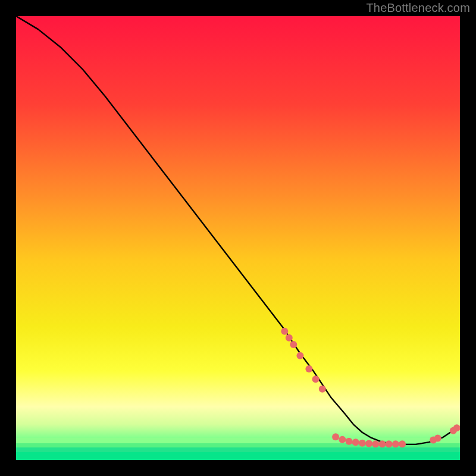 Image resolution: width=476 pixels, height=476 pixels. Describe the element at coordinates (418, 8) in the screenshot. I see `watermark-text: TheBottleneck.com` at that location.